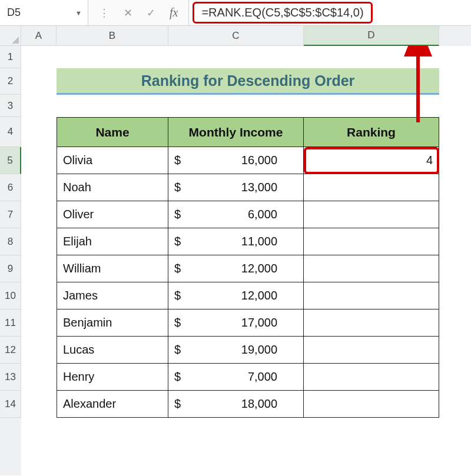 Image resolution: width=471 pixels, height=476 pixels. I want to click on income-amount: 13,000, so click(240, 187).